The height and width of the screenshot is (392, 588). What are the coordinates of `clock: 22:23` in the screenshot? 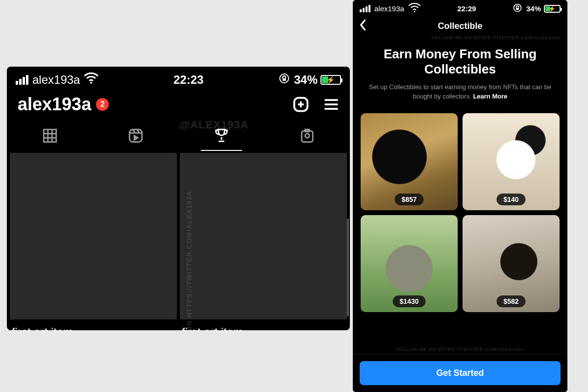 It's located at (188, 80).